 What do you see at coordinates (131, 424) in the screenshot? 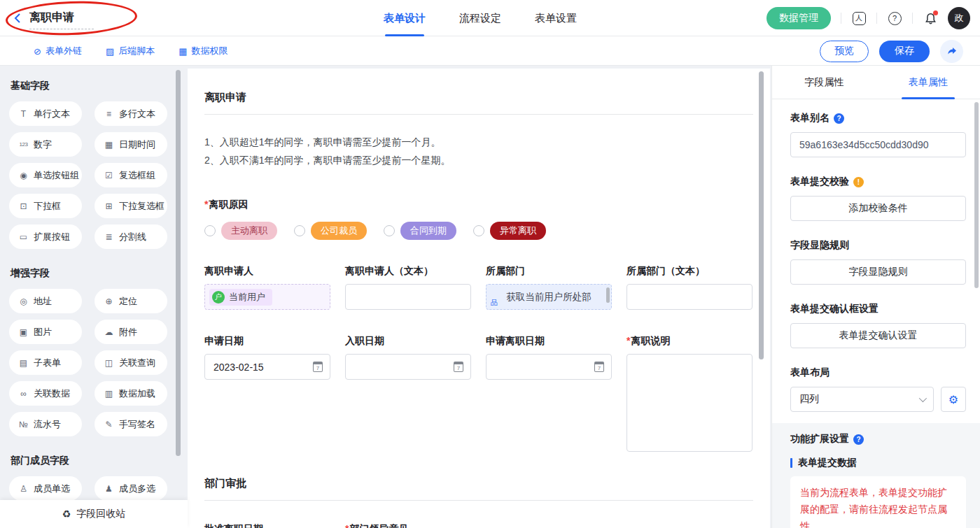
I see `field-item-signature: ✎手写签名` at bounding box center [131, 424].